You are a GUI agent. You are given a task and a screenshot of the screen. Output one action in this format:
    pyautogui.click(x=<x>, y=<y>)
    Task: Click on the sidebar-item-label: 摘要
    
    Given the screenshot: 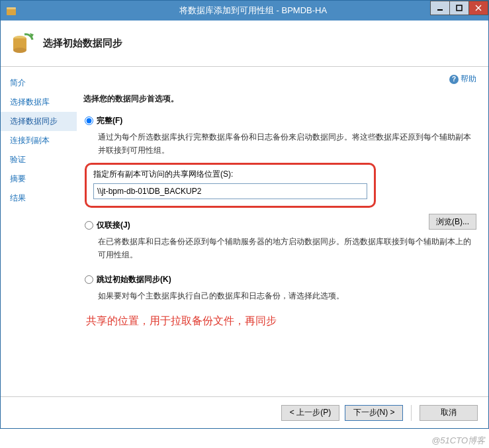 What is the action you would take?
    pyautogui.click(x=18, y=179)
    